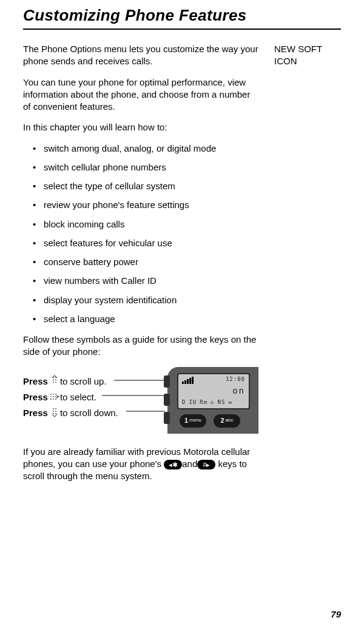  What do you see at coordinates (141, 149) in the screenshot?
I see `list-item: switch among dual, analog, or digital mo…` at bounding box center [141, 149].